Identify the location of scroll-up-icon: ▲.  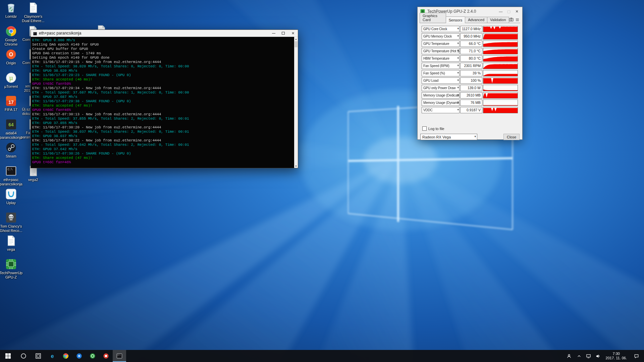
(296, 39).